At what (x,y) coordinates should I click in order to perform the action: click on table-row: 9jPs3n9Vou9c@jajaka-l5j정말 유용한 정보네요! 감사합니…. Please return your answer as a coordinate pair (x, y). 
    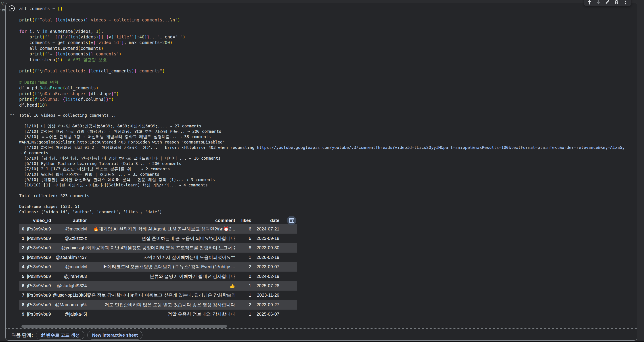
    Looking at the image, I should click on (158, 314).